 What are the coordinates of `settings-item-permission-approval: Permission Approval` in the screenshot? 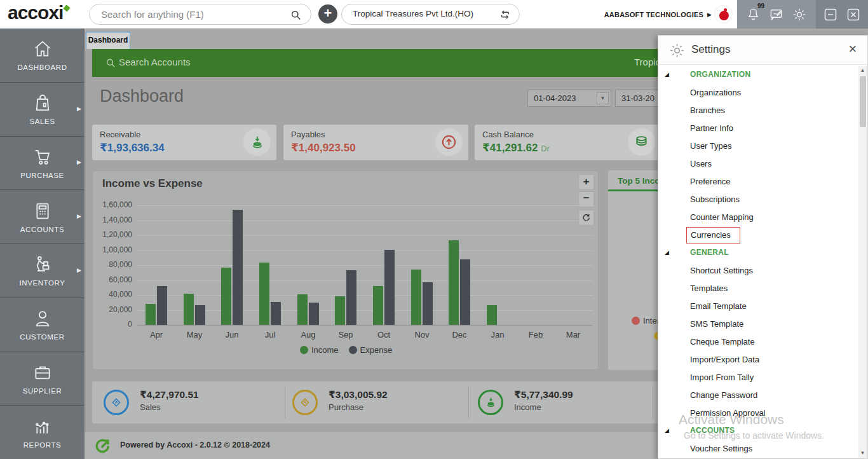 It's located at (759, 413).